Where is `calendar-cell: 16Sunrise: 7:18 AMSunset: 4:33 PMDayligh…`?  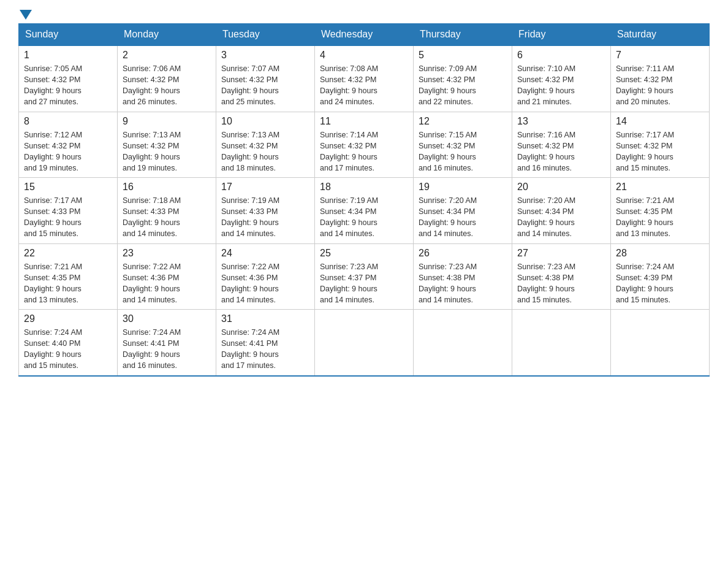
calendar-cell: 16Sunrise: 7:18 AMSunset: 4:33 PMDayligh… is located at coordinates (167, 211).